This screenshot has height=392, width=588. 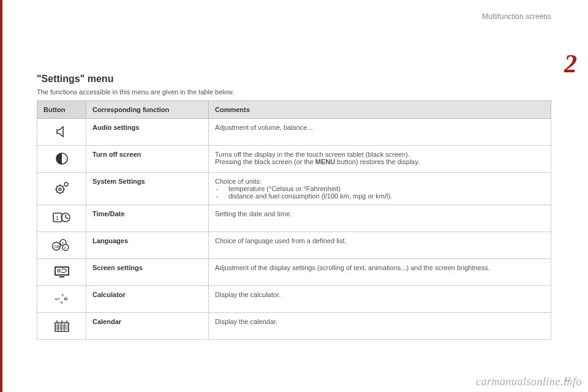 What do you see at coordinates (294, 92) in the screenshot?
I see `section-subtitle: The functions accessible in this menu ar…` at bounding box center [294, 92].